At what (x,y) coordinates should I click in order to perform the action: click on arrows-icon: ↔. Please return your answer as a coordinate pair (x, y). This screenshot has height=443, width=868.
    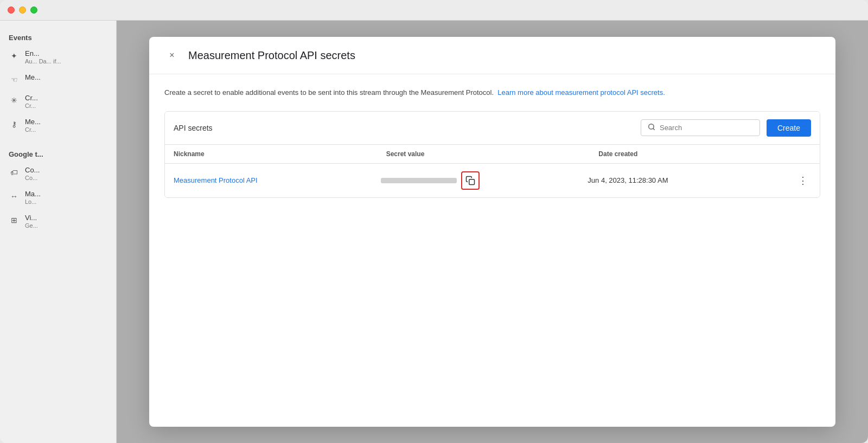
    Looking at the image, I should click on (14, 196).